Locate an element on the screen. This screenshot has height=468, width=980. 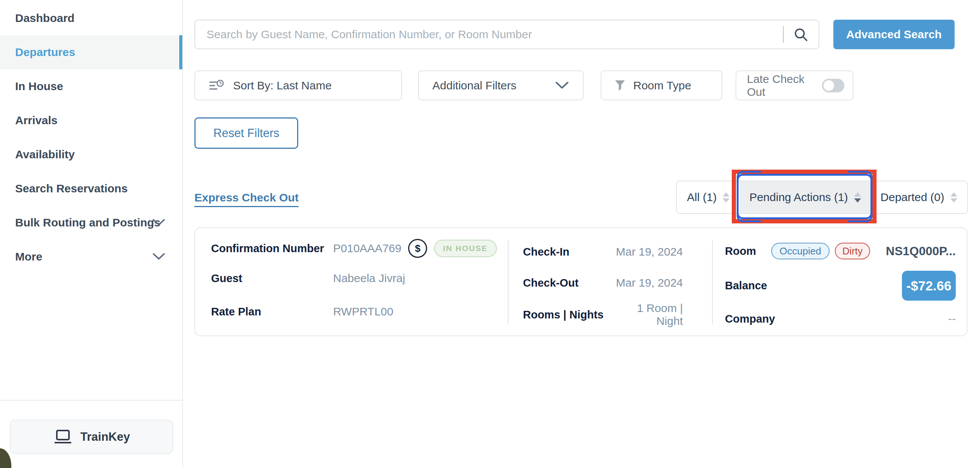
tab-departed: Departed (0) is located at coordinates (919, 197).